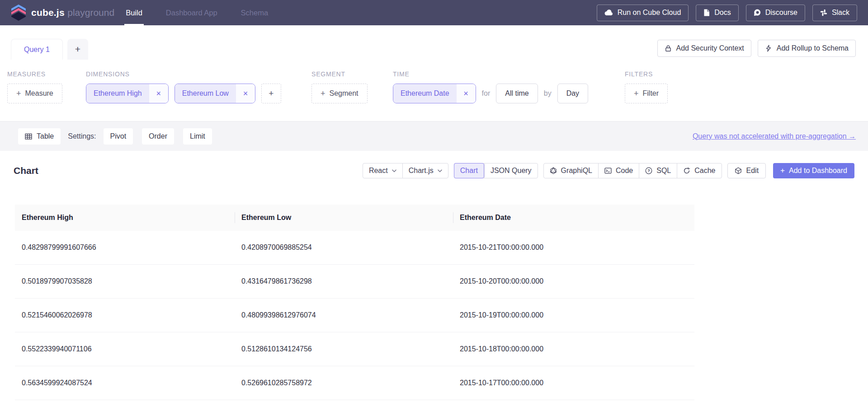  What do you see at coordinates (184, 74) in the screenshot?
I see `dimensions-label: DIMENSIONS` at bounding box center [184, 74].